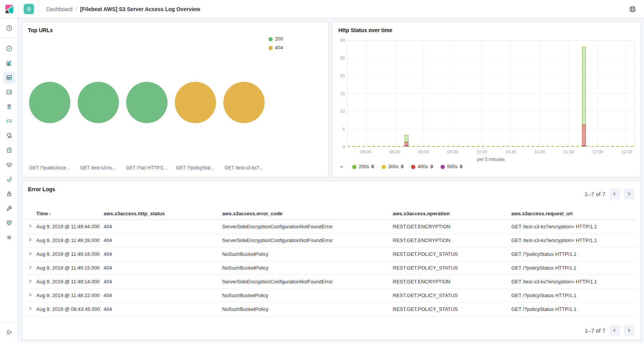  I want to click on column-header: aws.s3access.operation, so click(450, 214).